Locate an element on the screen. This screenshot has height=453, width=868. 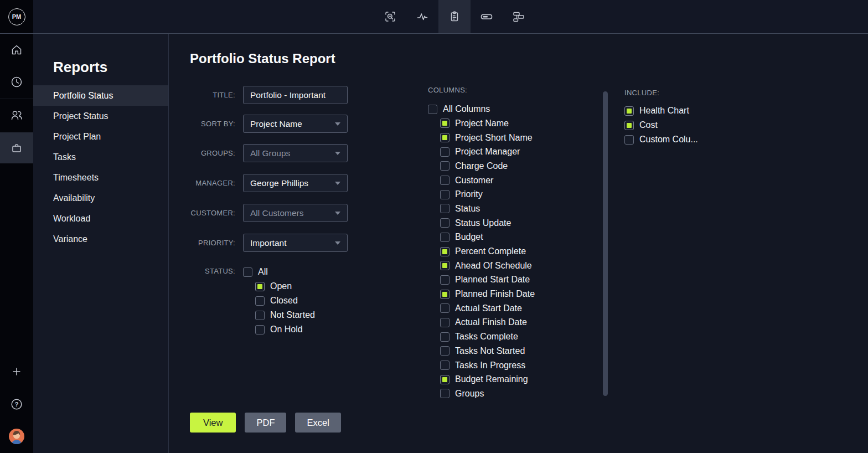
timeline-icon is located at coordinates (487, 17).